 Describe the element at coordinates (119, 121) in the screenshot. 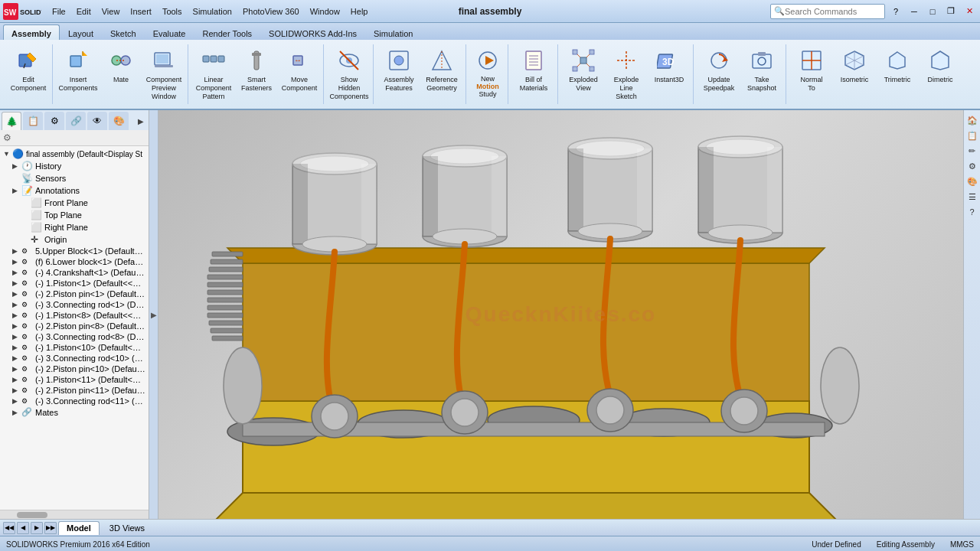

I see `panel-tab-appearance: 🎨` at that location.